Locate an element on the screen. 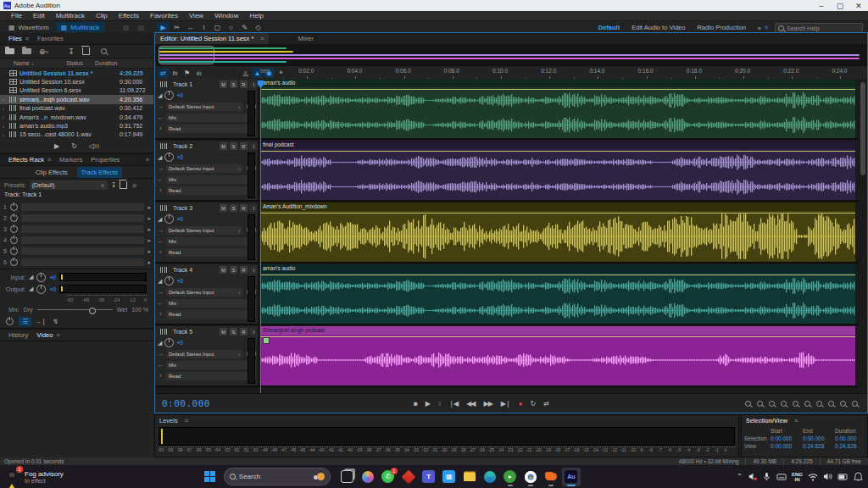  subtab-clip-effects: Clip Effects is located at coordinates (52, 173).